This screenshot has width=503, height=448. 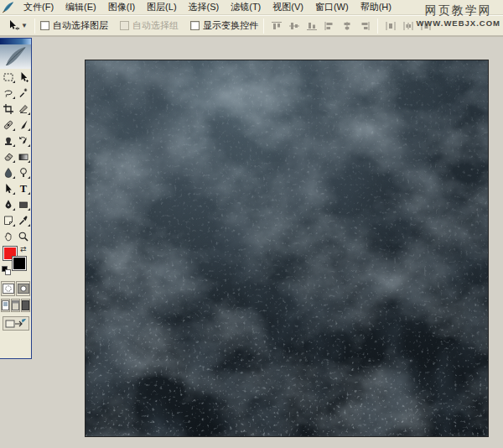 I want to click on align-vertical-centers-button, so click(x=294, y=25).